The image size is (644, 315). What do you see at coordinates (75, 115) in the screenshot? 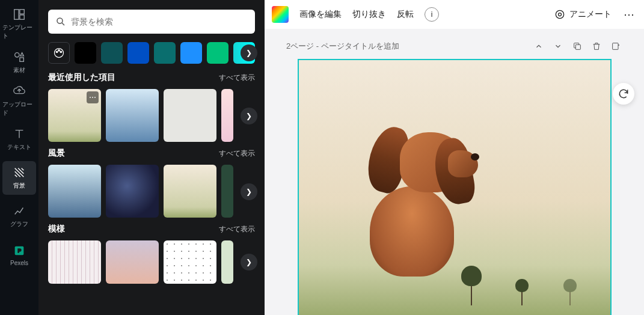
I see `bg-thumb: ⋯` at bounding box center [75, 115].